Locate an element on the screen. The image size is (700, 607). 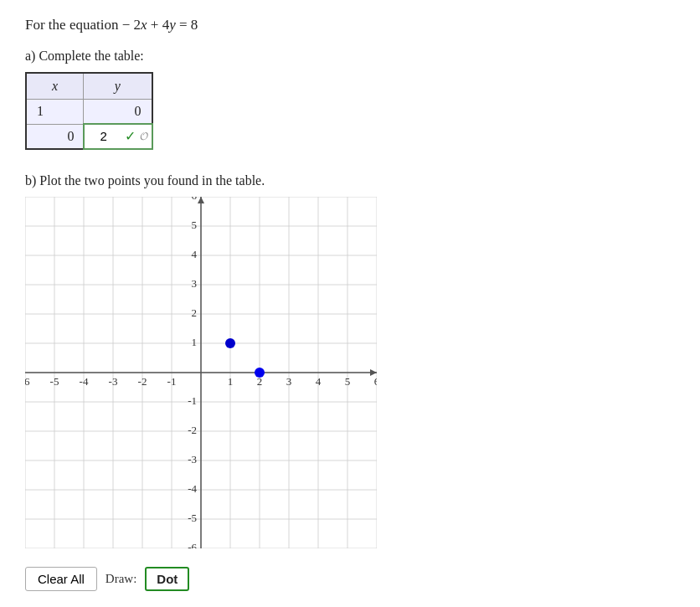
part-b-label: b) Plot the two points you found in the … is located at coordinates (350, 181).